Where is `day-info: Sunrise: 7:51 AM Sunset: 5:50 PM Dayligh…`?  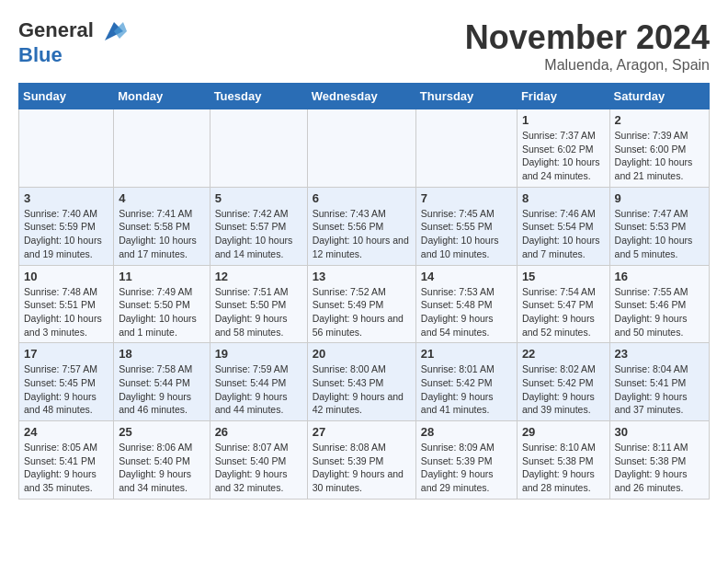 day-info: Sunrise: 7:51 AM Sunset: 5:50 PM Dayligh… is located at coordinates (259, 313).